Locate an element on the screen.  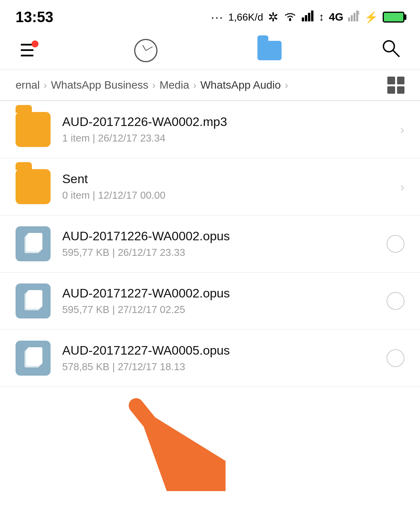
chevron-icon-sent: › is located at coordinates (402, 187).